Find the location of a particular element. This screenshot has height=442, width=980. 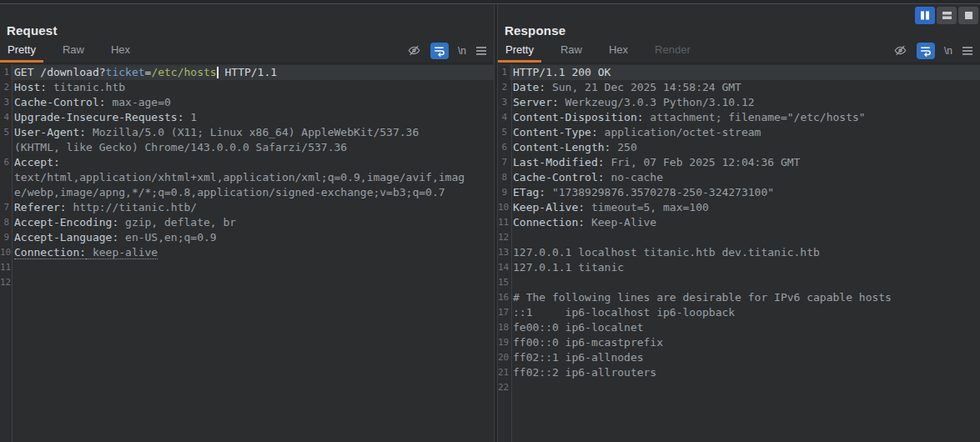

line-content: Upgrade-Insecure-Requests: 1 is located at coordinates (252, 118).